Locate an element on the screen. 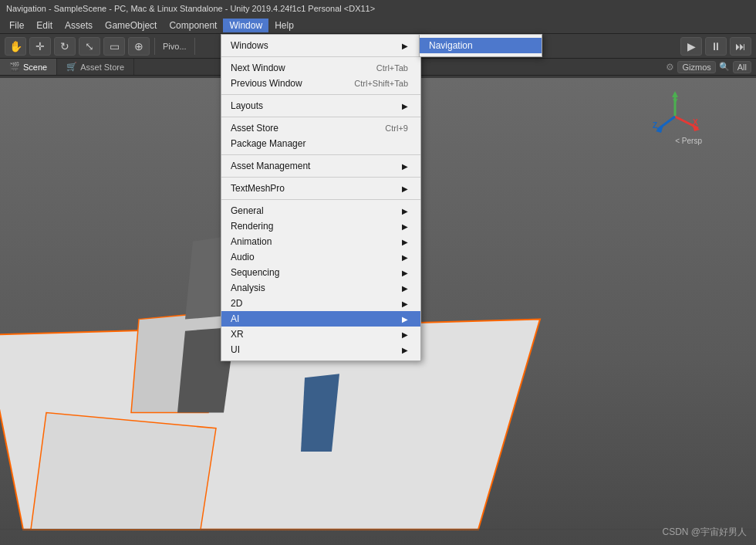  all-button: All is located at coordinates (742, 67).